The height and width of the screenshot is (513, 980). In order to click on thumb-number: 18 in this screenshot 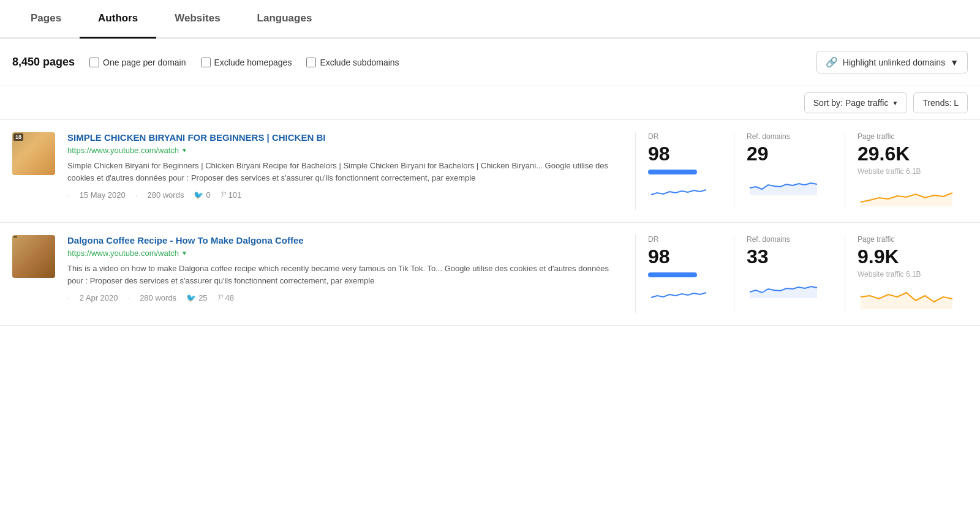, I will do `click(18, 137)`.